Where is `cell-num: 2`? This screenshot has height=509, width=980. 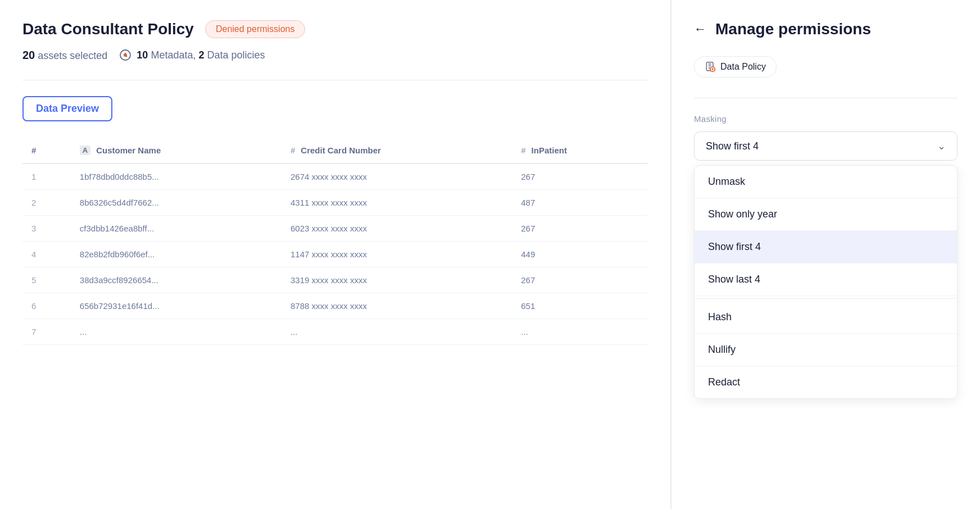
cell-num: 2 is located at coordinates (47, 203).